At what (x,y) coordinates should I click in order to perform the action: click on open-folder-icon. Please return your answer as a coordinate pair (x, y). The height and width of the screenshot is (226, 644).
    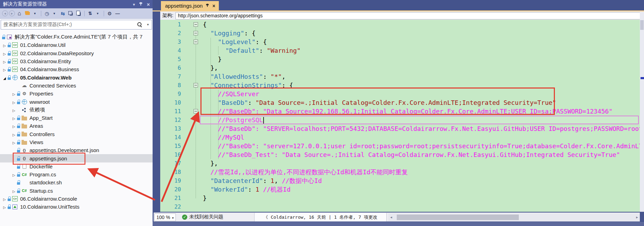
    Looking at the image, I should click on (27, 14).